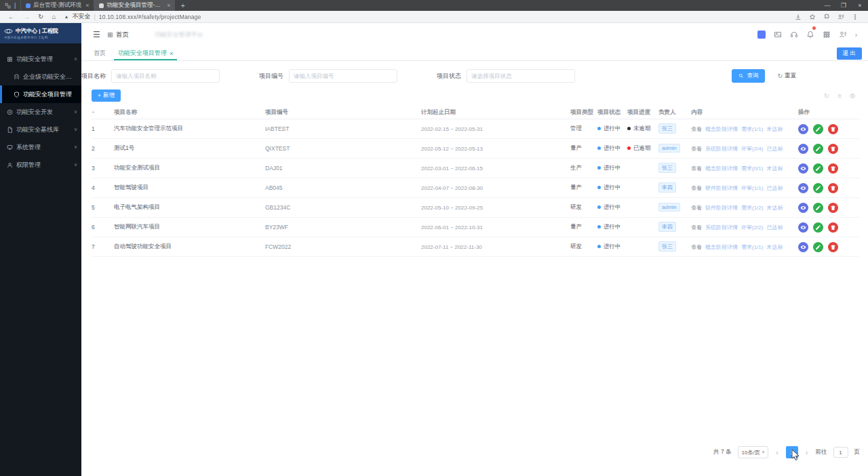 The width and height of the screenshot is (868, 476). What do you see at coordinates (98, 53) in the screenshot?
I see `tab-home: 首页` at bounding box center [98, 53].